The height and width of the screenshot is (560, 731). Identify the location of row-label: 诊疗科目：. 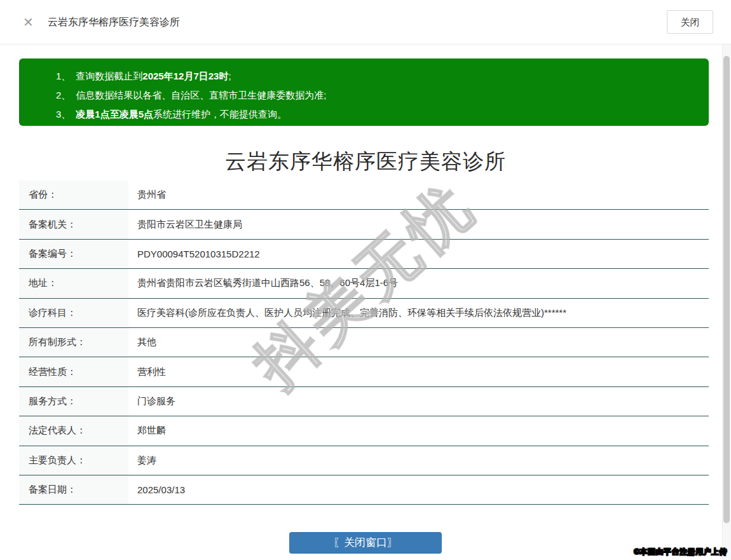
(74, 313).